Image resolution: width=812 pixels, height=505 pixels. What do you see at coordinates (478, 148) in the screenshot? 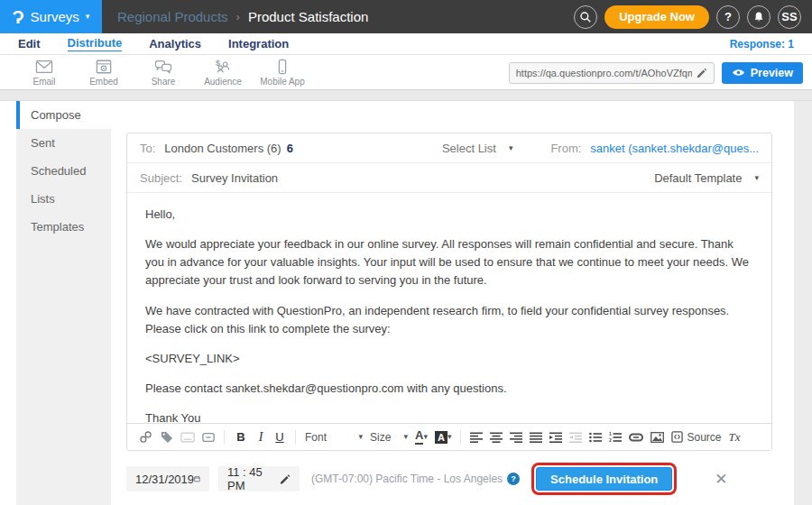
I see `select-list-dropdown: Select List ▾` at bounding box center [478, 148].